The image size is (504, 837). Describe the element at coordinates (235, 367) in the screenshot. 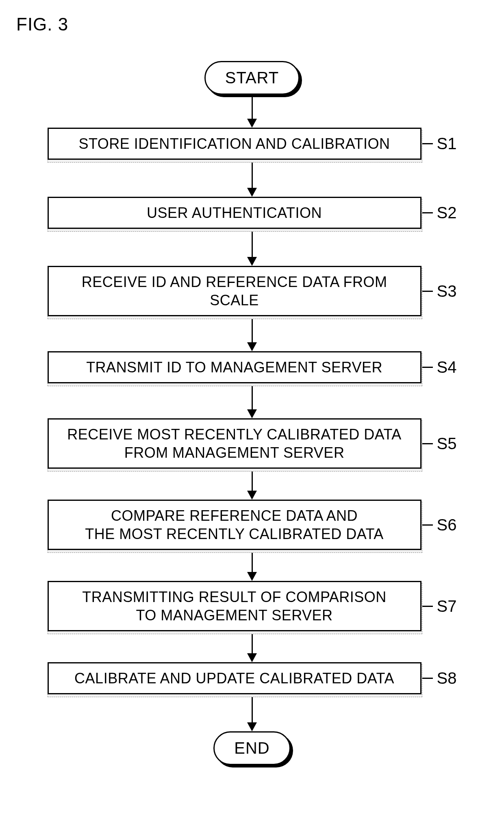

I see `step-box: TRANSMIT ID TO MANAGEMENT SERVER` at that location.